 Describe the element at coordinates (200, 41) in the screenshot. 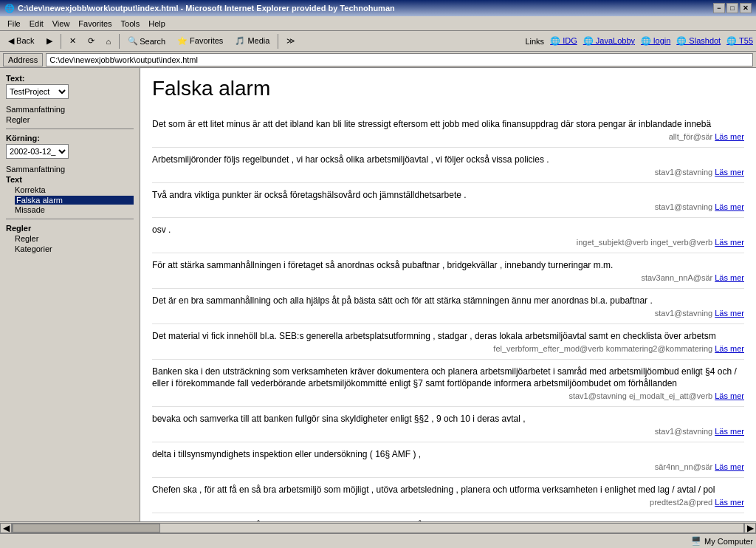

I see `favorites-button: ⭐ Favorites` at that location.